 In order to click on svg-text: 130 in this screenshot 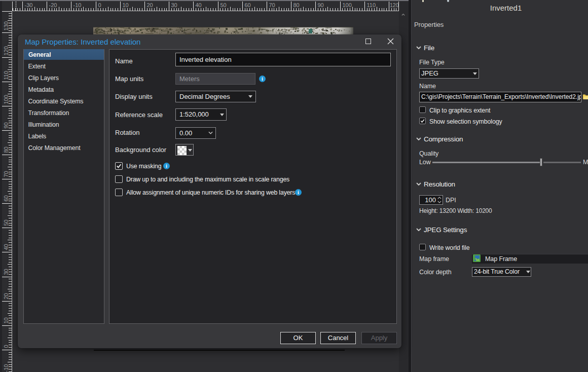, I will do `click(6, 26)`.